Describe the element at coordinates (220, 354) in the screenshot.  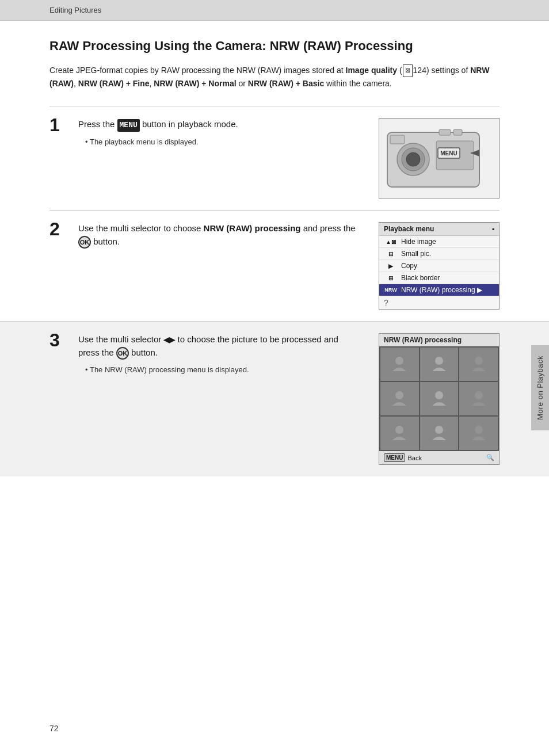
I see `step-3-content: Use the multi selector ◀▶ to choose the …` at that location.